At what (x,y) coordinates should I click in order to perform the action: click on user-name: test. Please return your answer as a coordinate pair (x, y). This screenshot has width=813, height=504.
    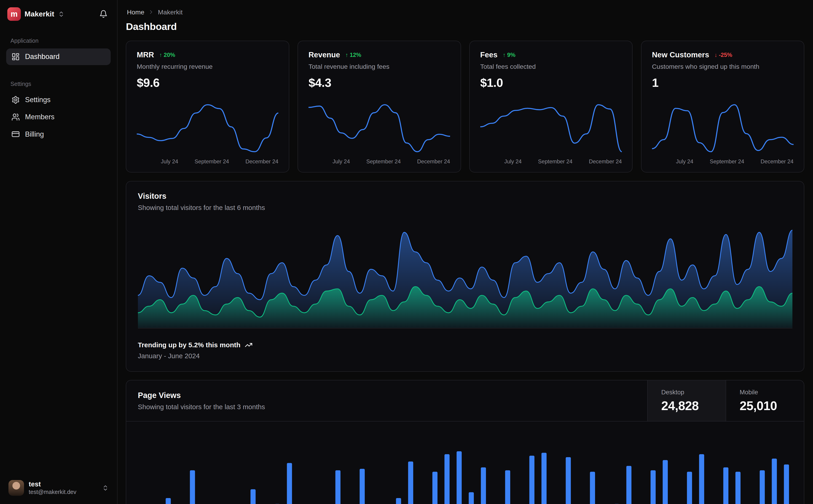
    Looking at the image, I should click on (53, 484).